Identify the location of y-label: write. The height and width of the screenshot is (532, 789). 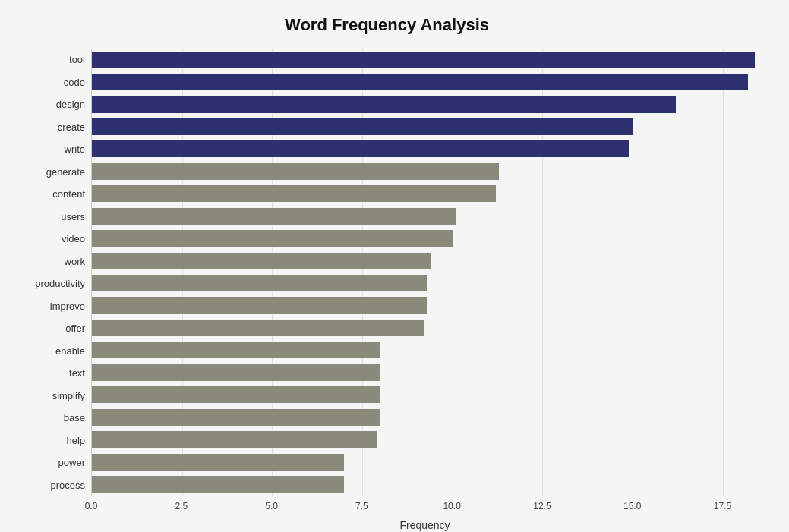
(74, 150).